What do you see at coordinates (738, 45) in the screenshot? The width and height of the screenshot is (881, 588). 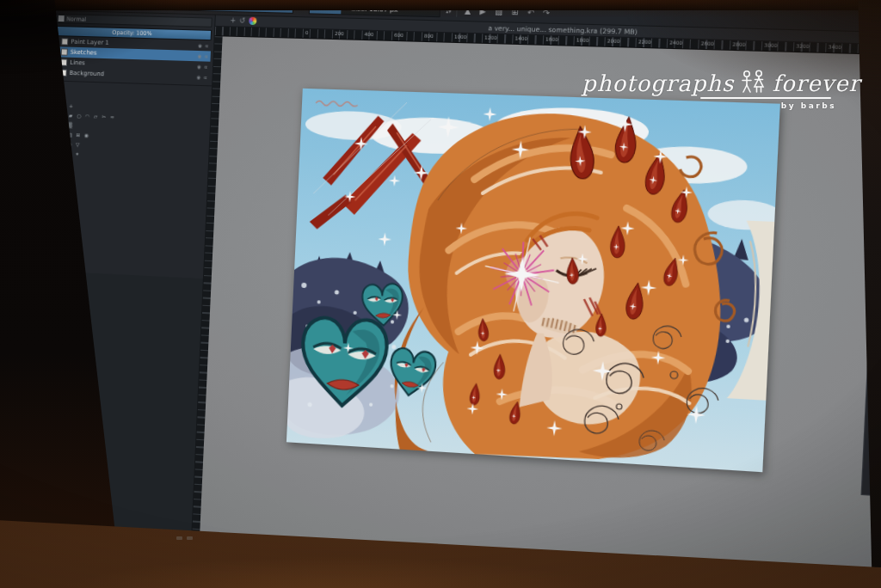 I see `ruler-tick-label: 2800` at bounding box center [738, 45].